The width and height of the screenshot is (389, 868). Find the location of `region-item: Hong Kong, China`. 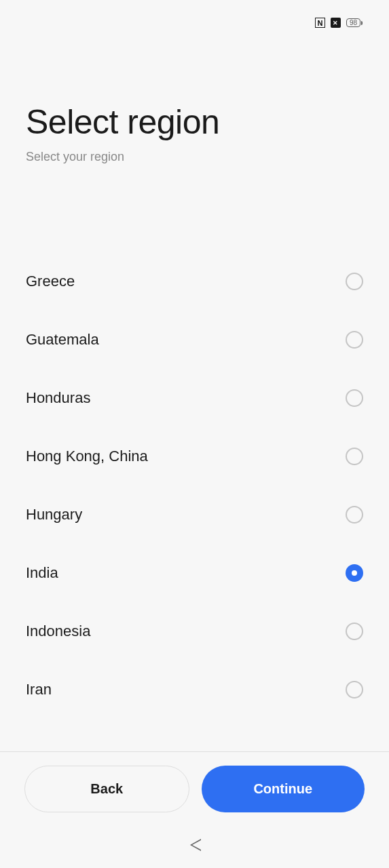

region-item: Hong Kong, China is located at coordinates (194, 456).